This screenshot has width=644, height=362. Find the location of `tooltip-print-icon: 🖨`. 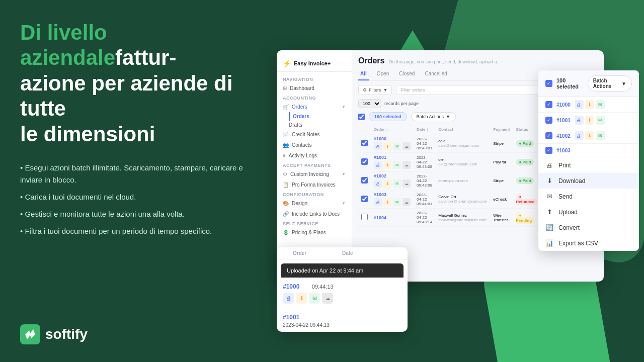

tooltip-print-icon: 🖨 is located at coordinates (288, 298).